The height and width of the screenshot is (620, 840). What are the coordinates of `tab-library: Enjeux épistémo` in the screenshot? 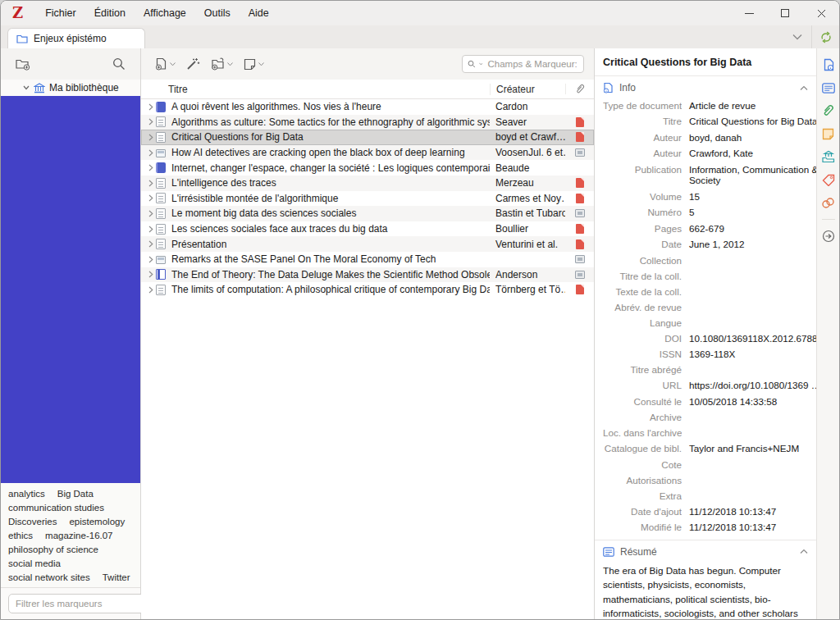 It's located at (76, 38).